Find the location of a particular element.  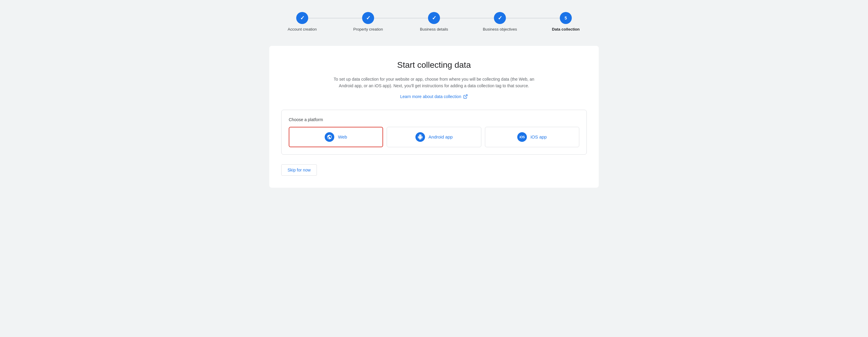

step-label-3: Business details is located at coordinates (434, 29).